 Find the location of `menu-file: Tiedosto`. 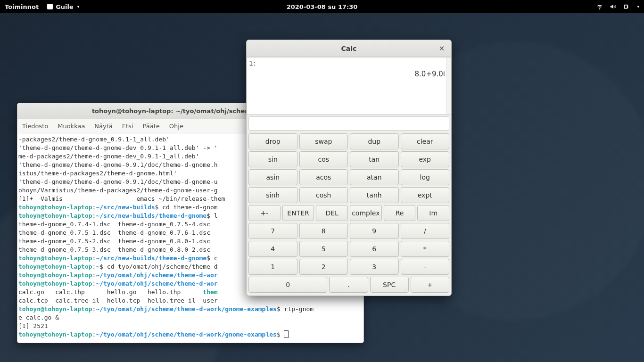

menu-file: Tiedosto is located at coordinates (35, 126).